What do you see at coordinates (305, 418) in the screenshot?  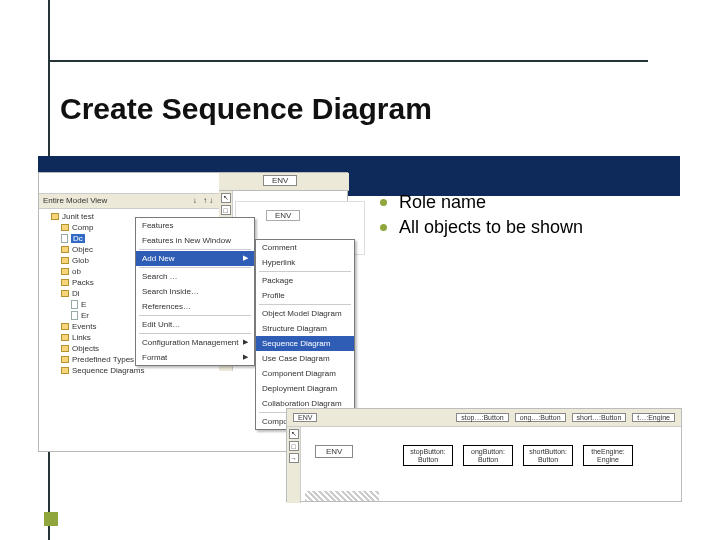 I see `header-env: ENV` at bounding box center [305, 418].